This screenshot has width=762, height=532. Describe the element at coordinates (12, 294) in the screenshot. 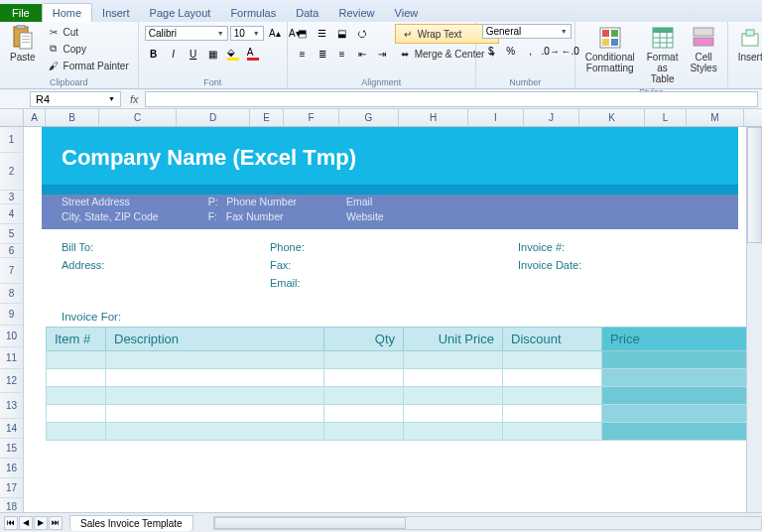

I see `row-header: 8` at that location.